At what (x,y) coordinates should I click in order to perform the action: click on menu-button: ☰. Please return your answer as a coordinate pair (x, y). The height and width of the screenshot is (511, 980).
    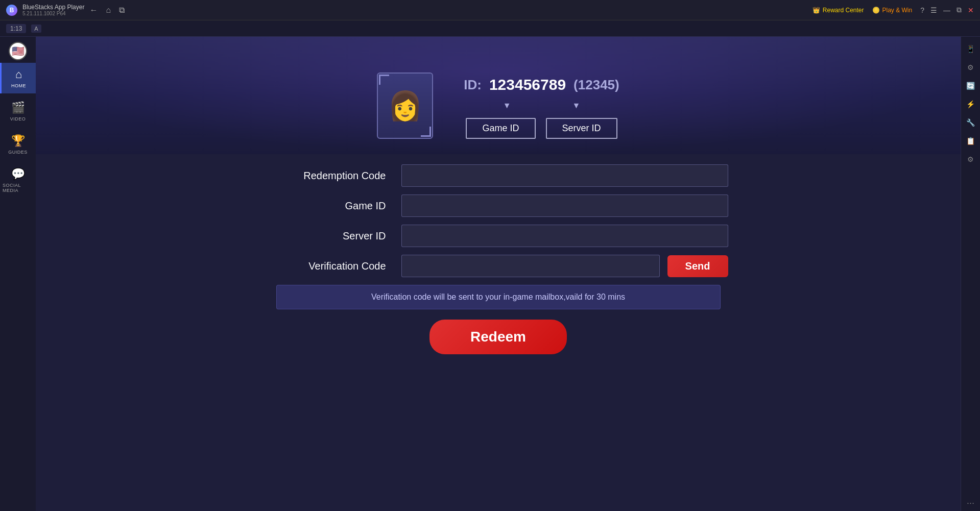
    Looking at the image, I should click on (934, 10).